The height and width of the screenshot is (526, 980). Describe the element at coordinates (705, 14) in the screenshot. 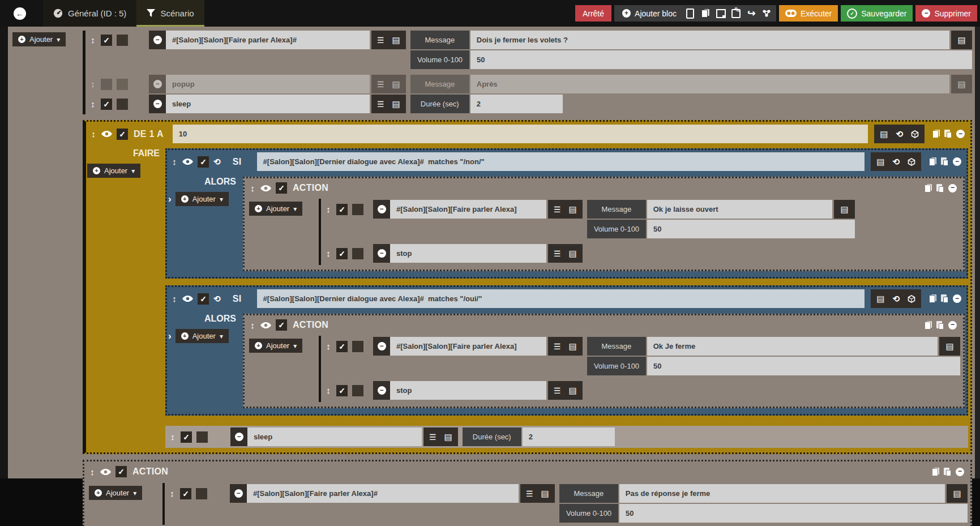

I see `duplicate-button` at that location.